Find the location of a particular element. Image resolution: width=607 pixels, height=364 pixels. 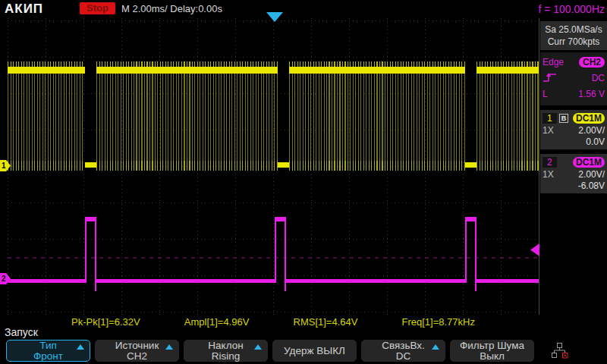

ch1-number: 1 is located at coordinates (549, 118).